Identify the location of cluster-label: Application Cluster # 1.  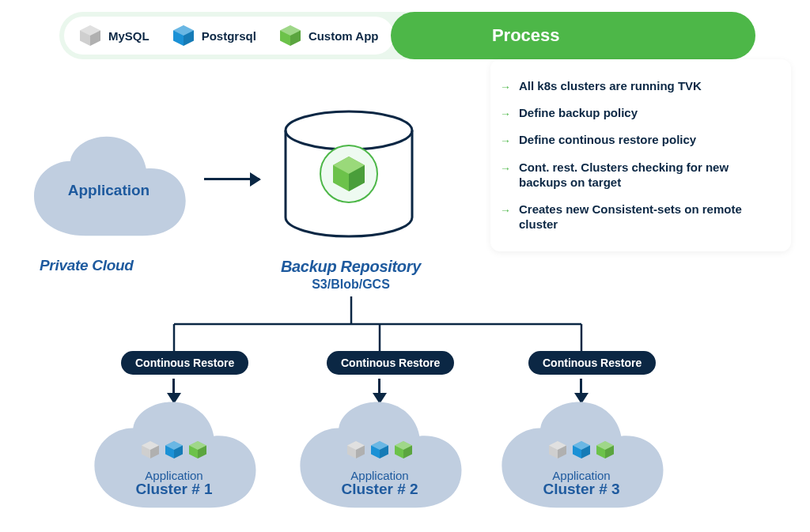
(174, 484).